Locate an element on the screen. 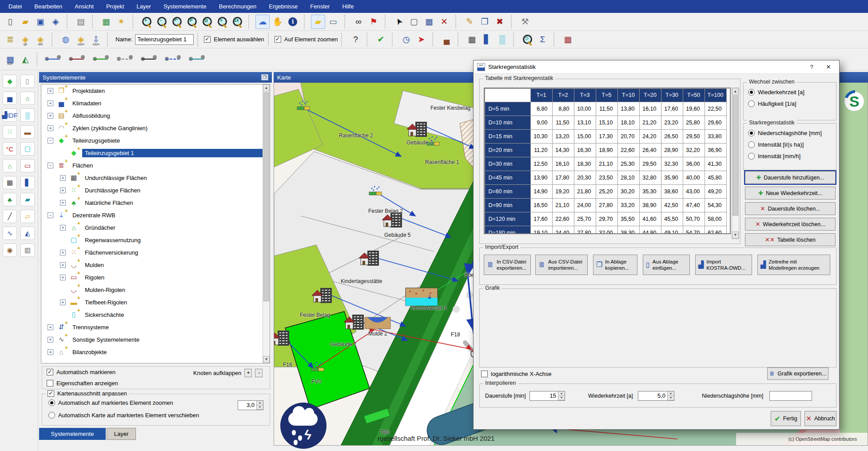 Image resolution: width=868 pixels, height=451 pixels. table-cell: 16,10 is located at coordinates (650, 109).